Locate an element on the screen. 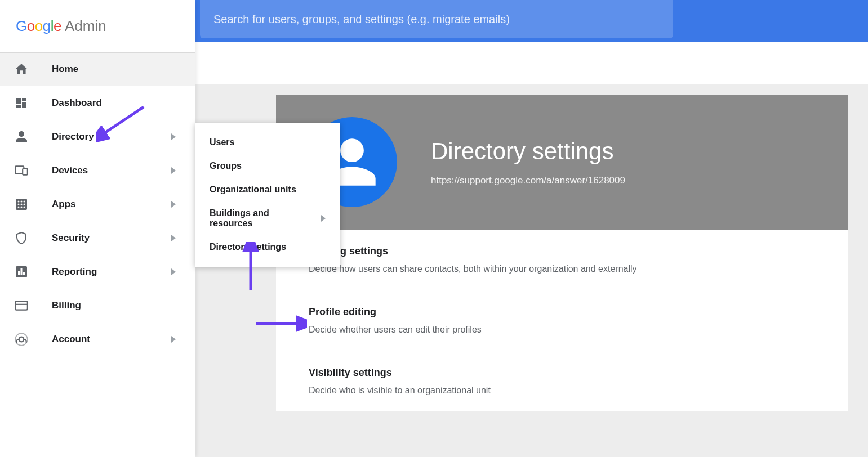  account-icon is located at coordinates (21, 339).